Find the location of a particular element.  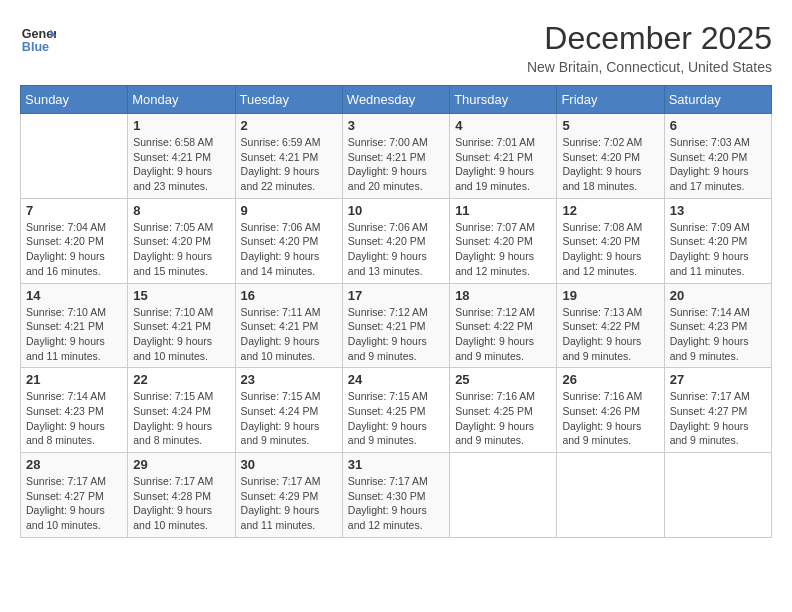

day-number: 23 is located at coordinates (289, 380).